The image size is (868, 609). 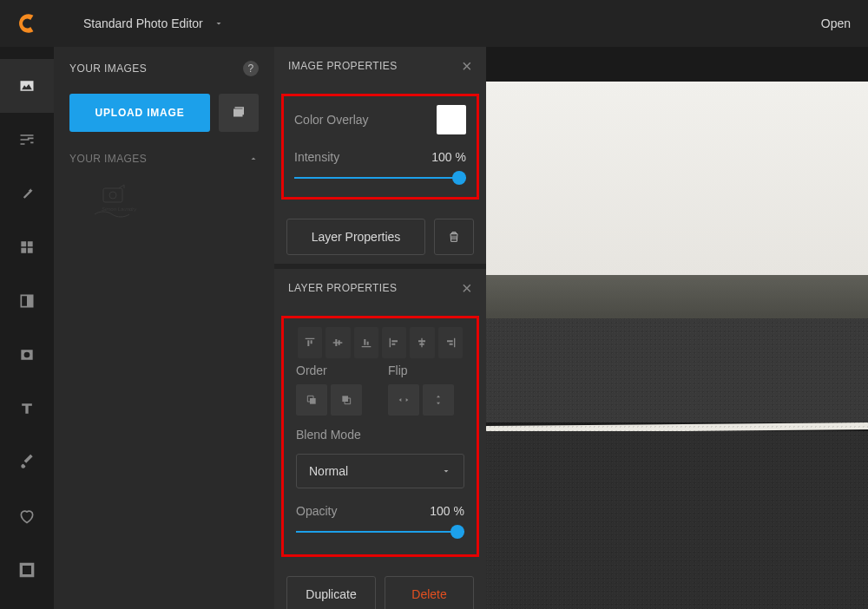 What do you see at coordinates (404, 400) in the screenshot?
I see `flip-horizontal-button` at bounding box center [404, 400].